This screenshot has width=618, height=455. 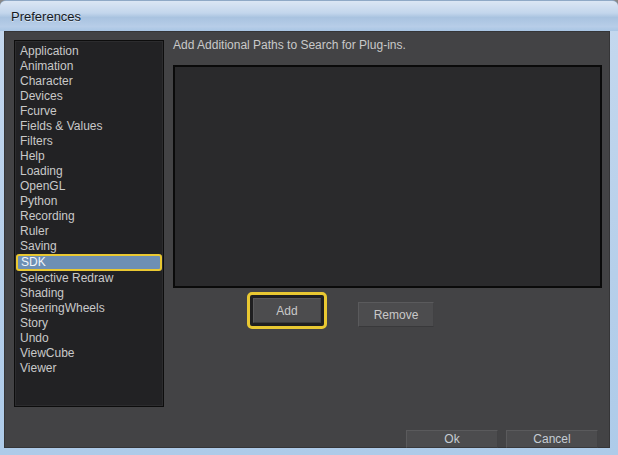 I want to click on sidebar-item-label: Animation, so click(x=46, y=66).